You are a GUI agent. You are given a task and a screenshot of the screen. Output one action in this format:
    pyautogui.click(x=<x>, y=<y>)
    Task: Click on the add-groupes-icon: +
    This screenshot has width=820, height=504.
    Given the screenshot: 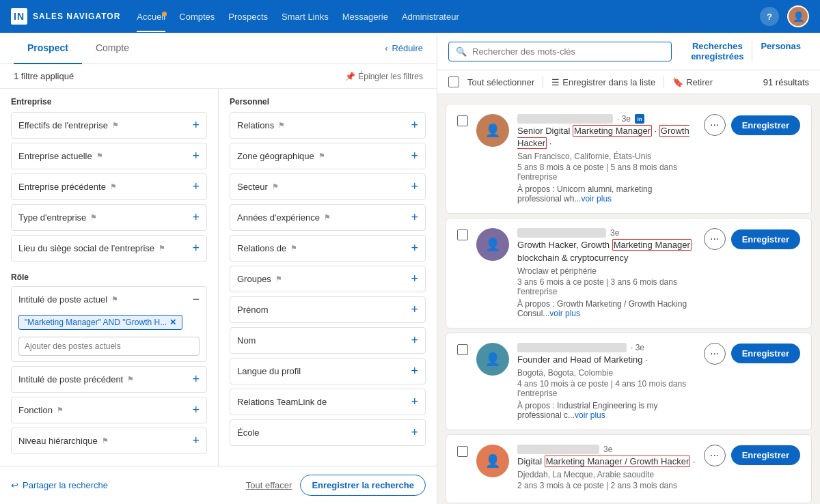 What is the action you would take?
    pyautogui.click(x=414, y=279)
    